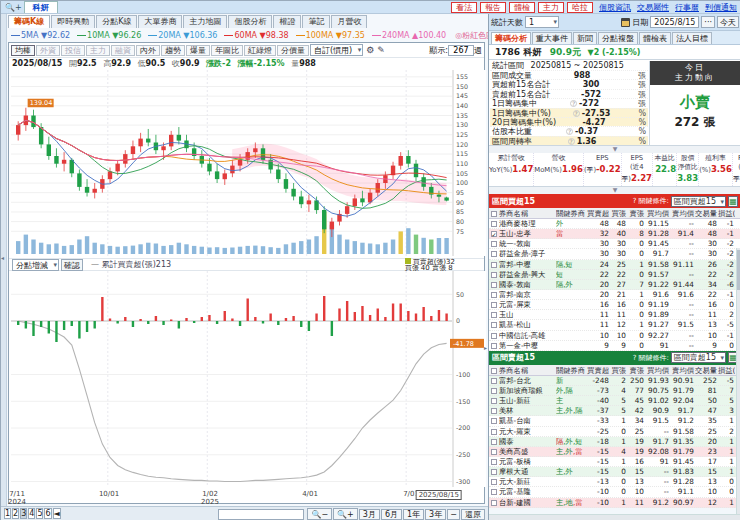 This screenshot has width=740, height=520. Describe the element at coordinates (392, 514) in the screenshot. I see `range-button-6月: 6月` at that location.